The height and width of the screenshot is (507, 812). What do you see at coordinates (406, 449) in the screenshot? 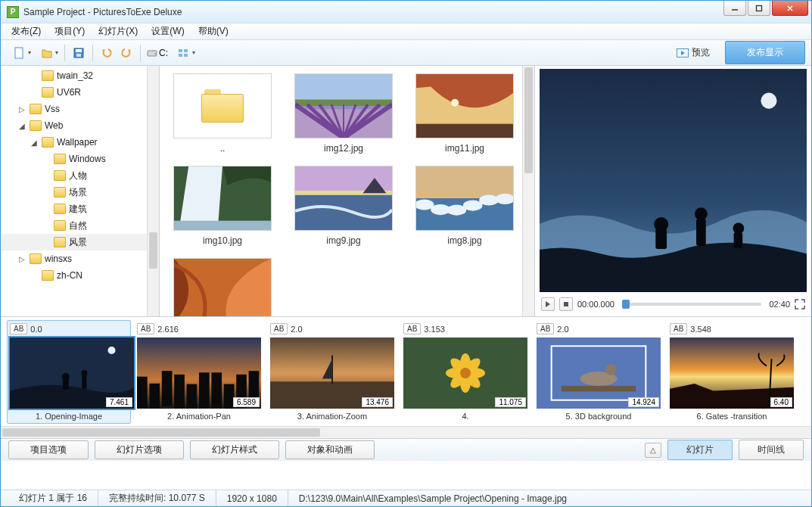
I see `bottom-toolbar: 项目选项 幻灯片选项 幻灯片样式 对象和动画 △ 幻灯片 时间线` at bounding box center [406, 449].